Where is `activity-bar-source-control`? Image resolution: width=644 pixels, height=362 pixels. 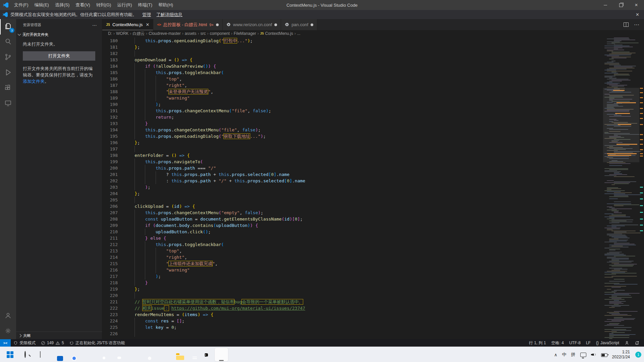
activity-bar-source-control is located at coordinates (8, 58).